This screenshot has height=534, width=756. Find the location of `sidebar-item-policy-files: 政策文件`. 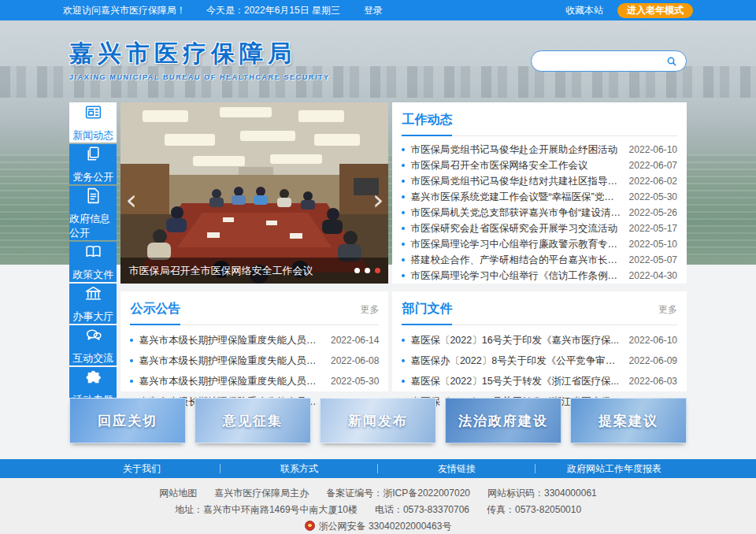

sidebar-item-policy-files: 政策文件 is located at coordinates (93, 261).